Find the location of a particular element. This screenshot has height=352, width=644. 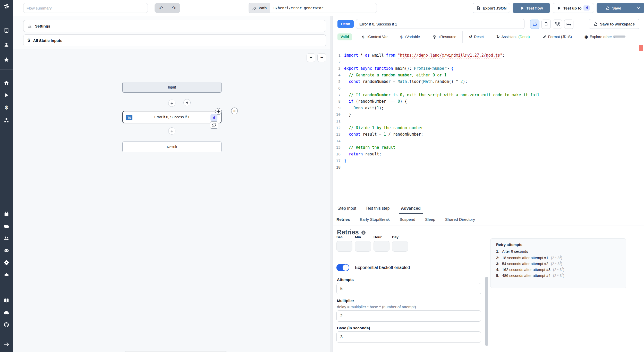

zoom-in-button: + is located at coordinates (311, 58).